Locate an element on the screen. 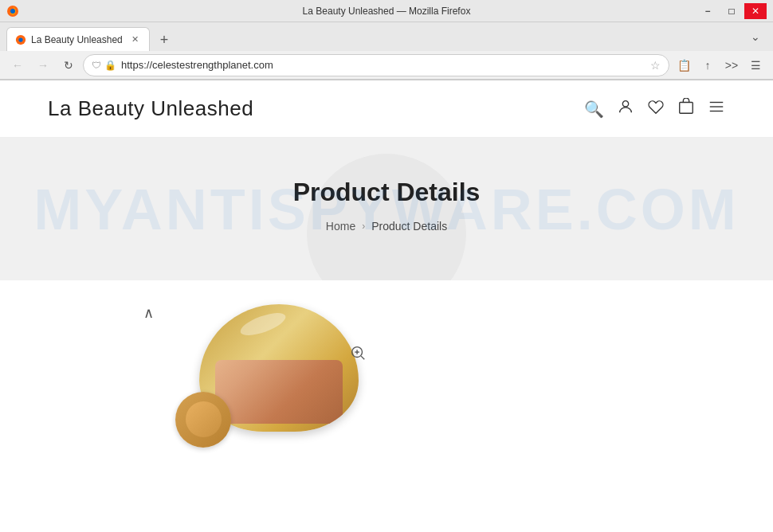 This screenshot has height=532, width=773. site-title: La Beauty Unleashed is located at coordinates (151, 108).